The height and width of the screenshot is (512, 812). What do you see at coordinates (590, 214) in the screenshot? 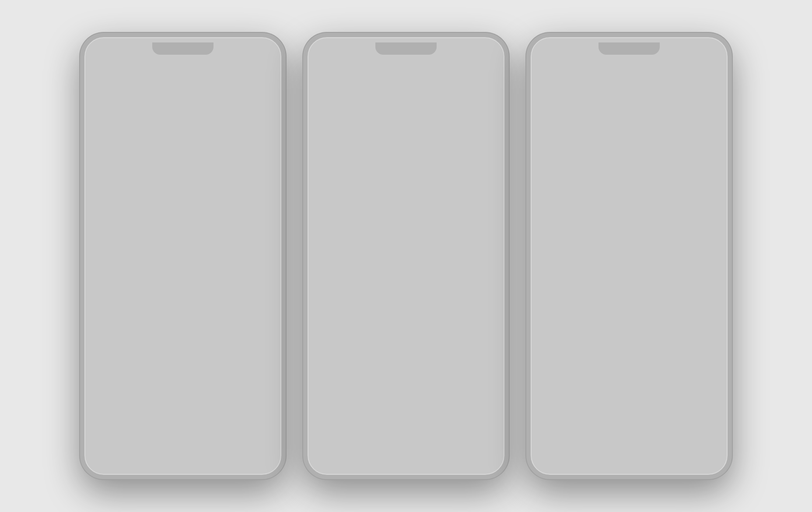
I see `games-label-3: Games` at bounding box center [590, 214].